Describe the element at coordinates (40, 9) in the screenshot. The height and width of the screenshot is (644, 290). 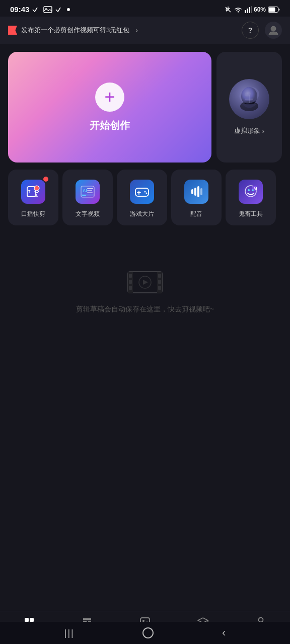
I see `status-left: 09:43` at that location.